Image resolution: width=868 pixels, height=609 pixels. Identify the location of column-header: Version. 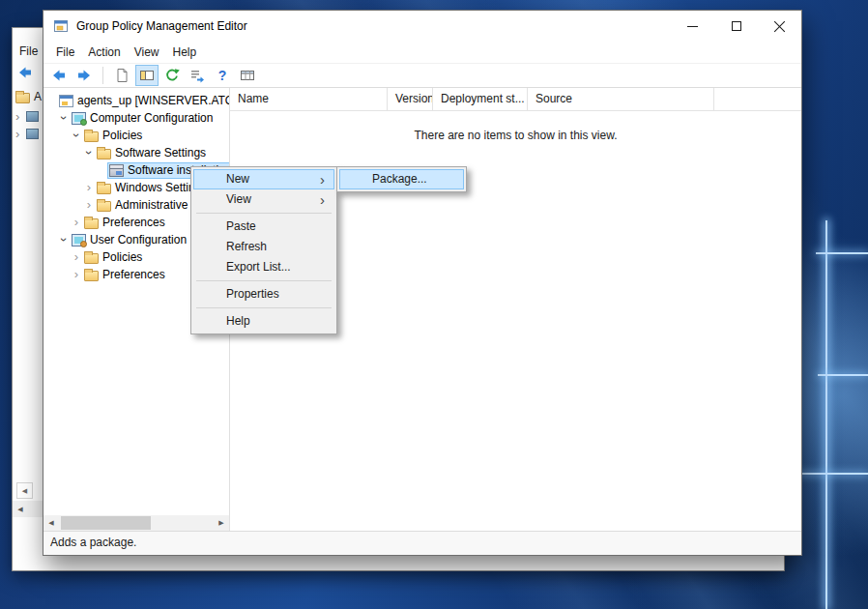
(410, 100).